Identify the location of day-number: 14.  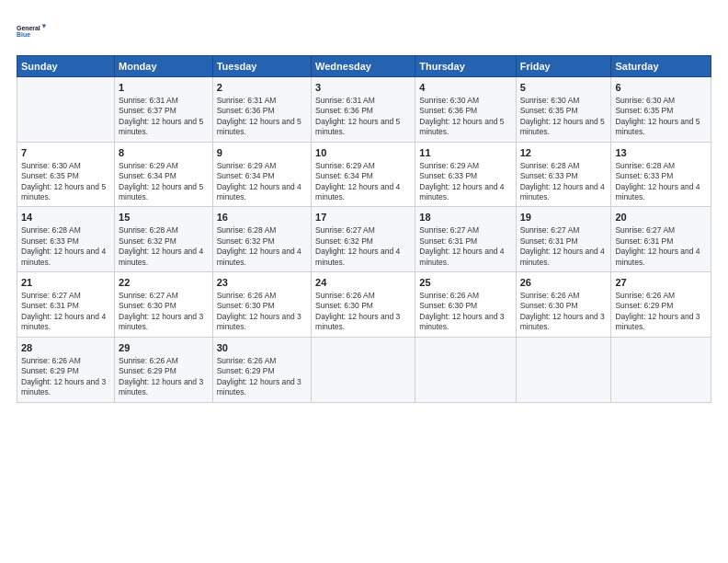
(66, 217).